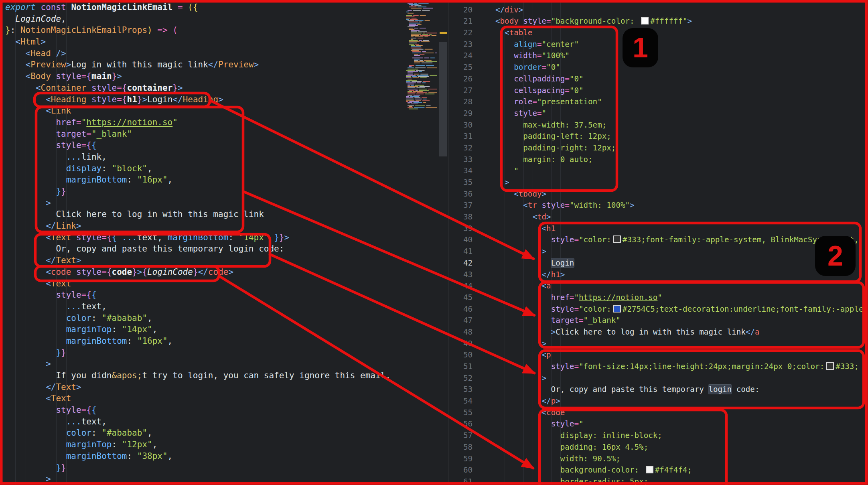 This screenshot has width=868, height=485. What do you see at coordinates (460, 310) in the screenshot?
I see `line-number: 46` at bounding box center [460, 310].